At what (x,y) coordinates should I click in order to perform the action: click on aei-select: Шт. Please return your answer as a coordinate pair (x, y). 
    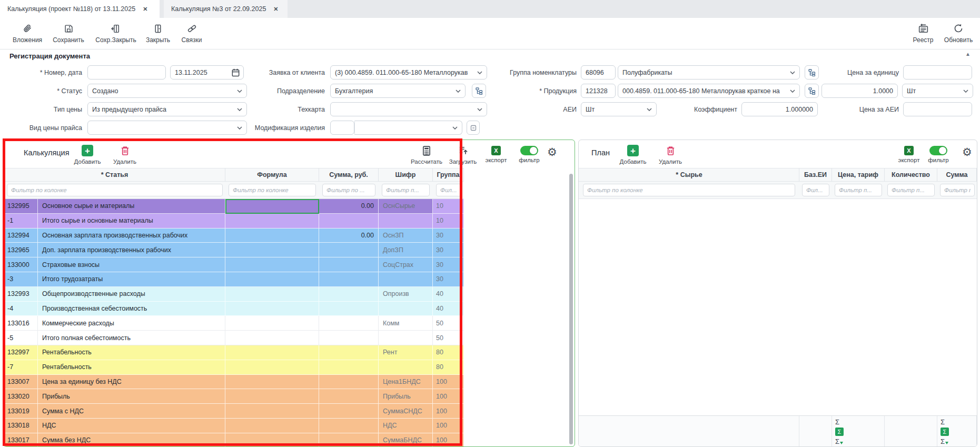
    Looking at the image, I should click on (619, 110).